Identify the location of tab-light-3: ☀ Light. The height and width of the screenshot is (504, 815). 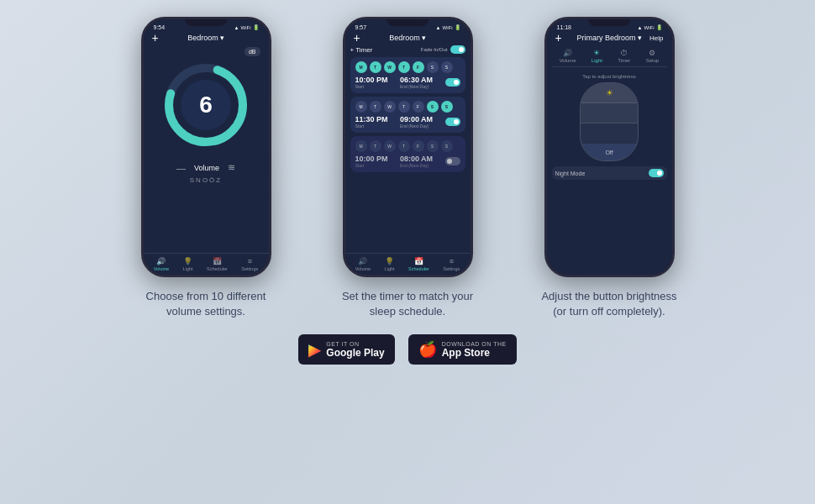
(597, 55).